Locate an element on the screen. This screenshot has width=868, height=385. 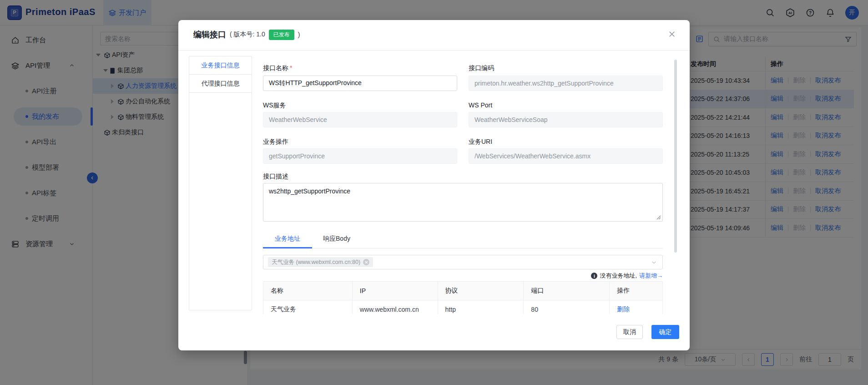
chevron-down-icon is located at coordinates (654, 262).